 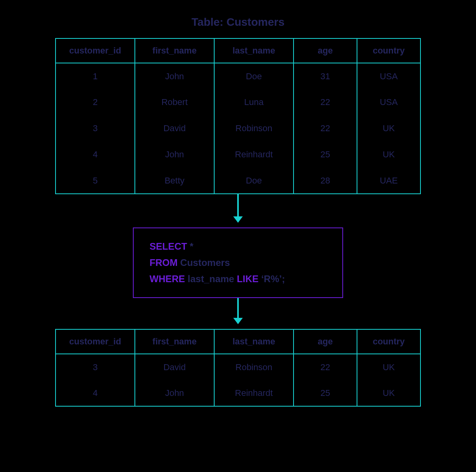 What do you see at coordinates (238, 51) in the screenshot?
I see `source-header-row: customer_id first_name last_name age cou…` at bounding box center [238, 51].